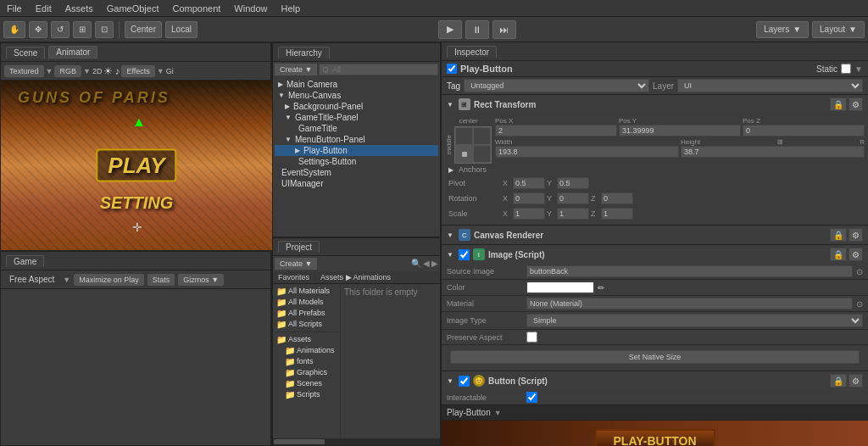  Describe the element at coordinates (251, 8) in the screenshot. I see `menu-window: Window` at that location.